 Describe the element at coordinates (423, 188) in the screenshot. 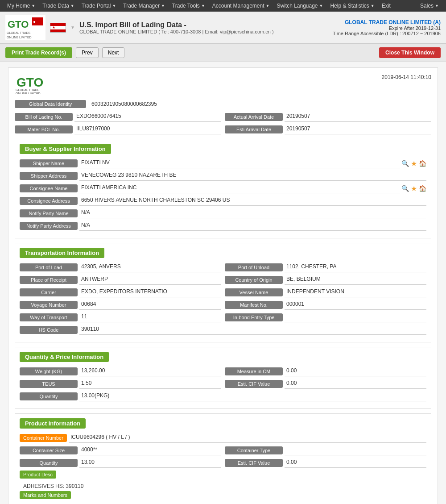

I see `consignee-home-icon: 🏠` at that location.